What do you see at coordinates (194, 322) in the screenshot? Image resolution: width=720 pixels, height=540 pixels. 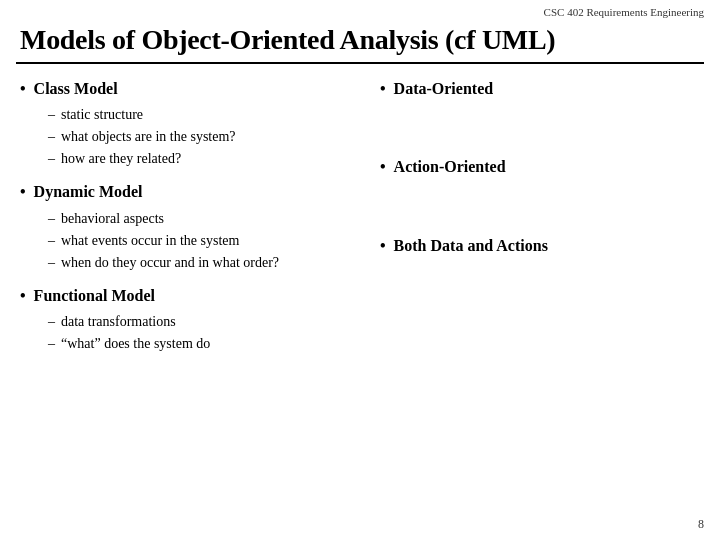 I see `list-item: – data transformations` at bounding box center [194, 322].